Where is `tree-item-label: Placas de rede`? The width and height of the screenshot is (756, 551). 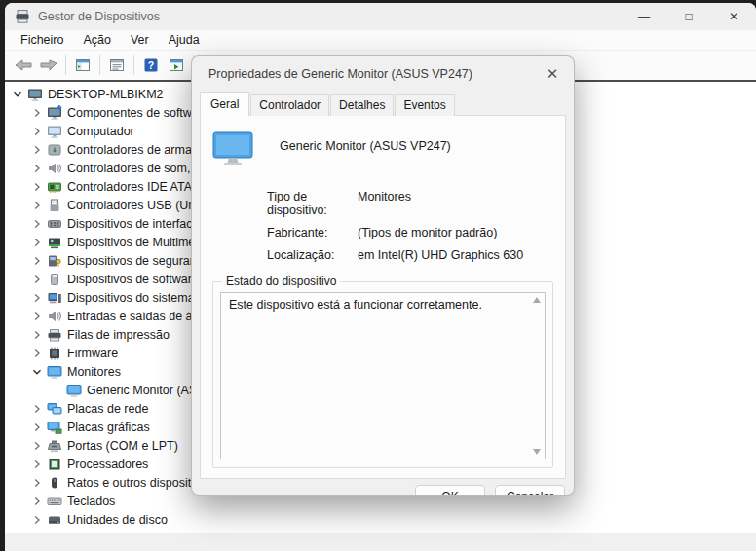 tree-item-label: Placas de rede is located at coordinates (107, 409).